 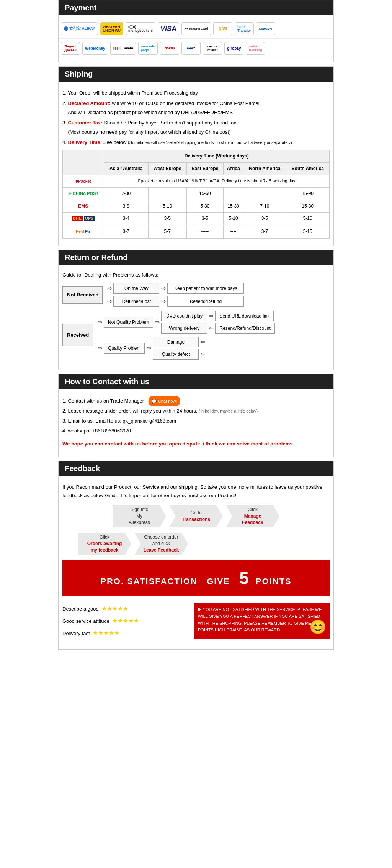 I want to click on arrow-11: ⇐, so click(x=203, y=342).